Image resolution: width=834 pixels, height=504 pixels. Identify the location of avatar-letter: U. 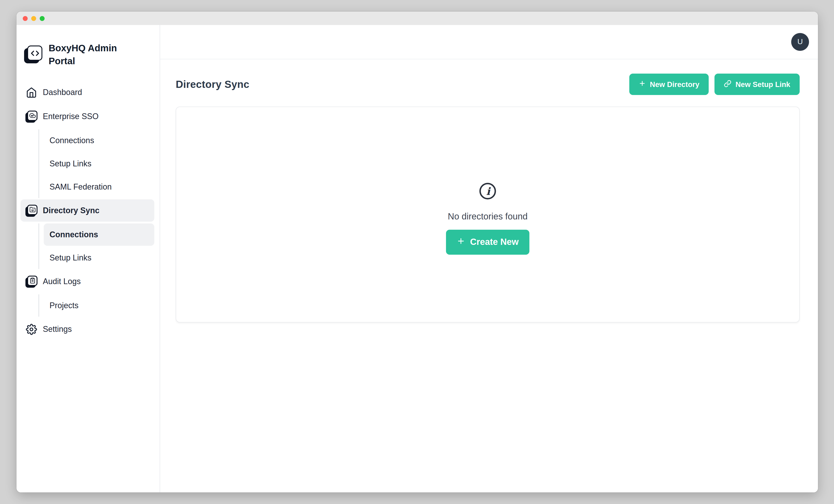
(800, 42).